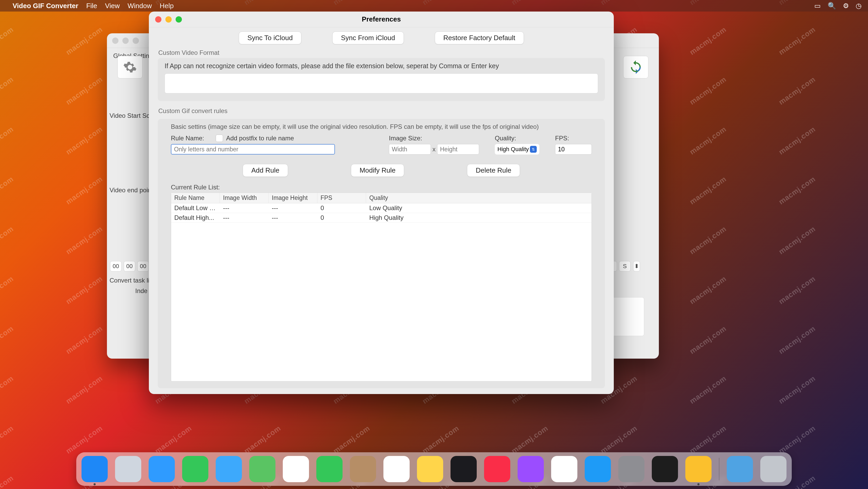  Describe the element at coordinates (773, 469) in the screenshot. I see `dock-tray-trash` at that location.